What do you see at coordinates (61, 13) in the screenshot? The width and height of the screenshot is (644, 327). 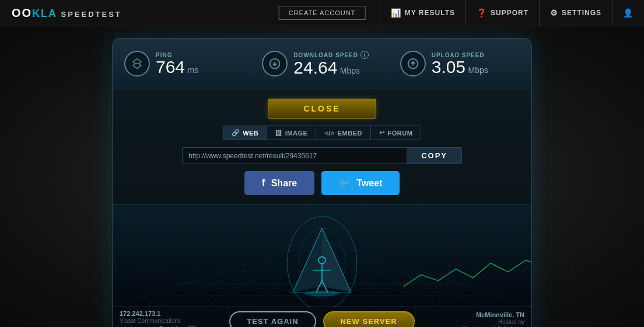 I see `logo-area: OOKLA SPEEDTEST` at bounding box center [61, 13].